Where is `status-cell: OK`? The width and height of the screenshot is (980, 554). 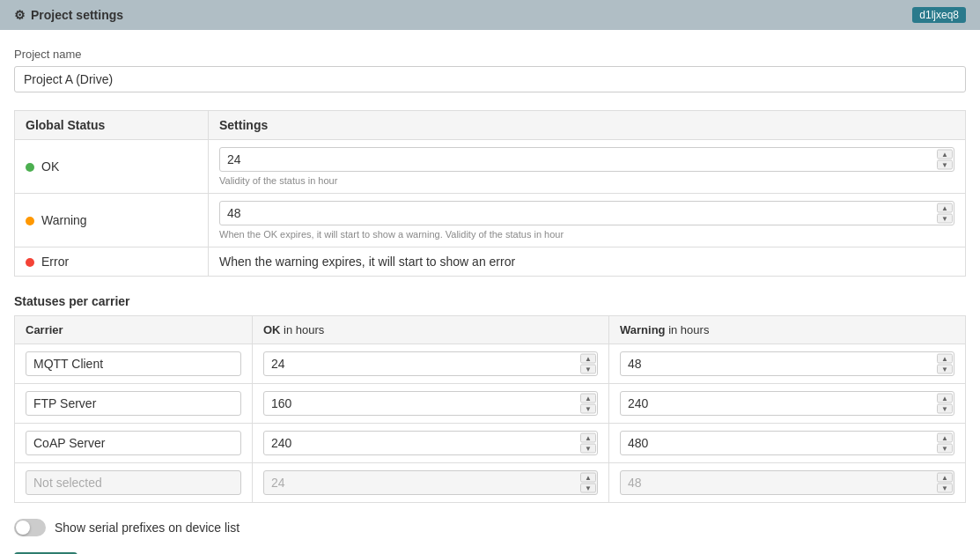
status-cell: OK is located at coordinates (112, 167).